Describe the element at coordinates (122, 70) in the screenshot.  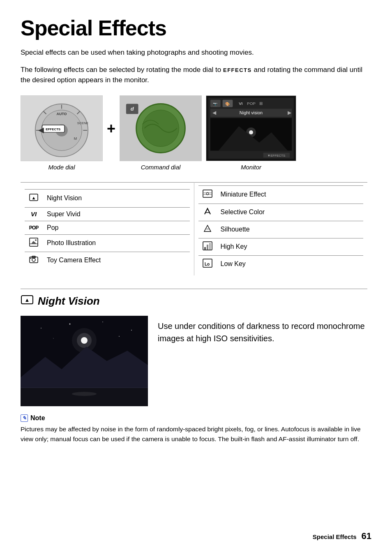
I see `intro-text-part1: The following effects can be selected by…` at that location.